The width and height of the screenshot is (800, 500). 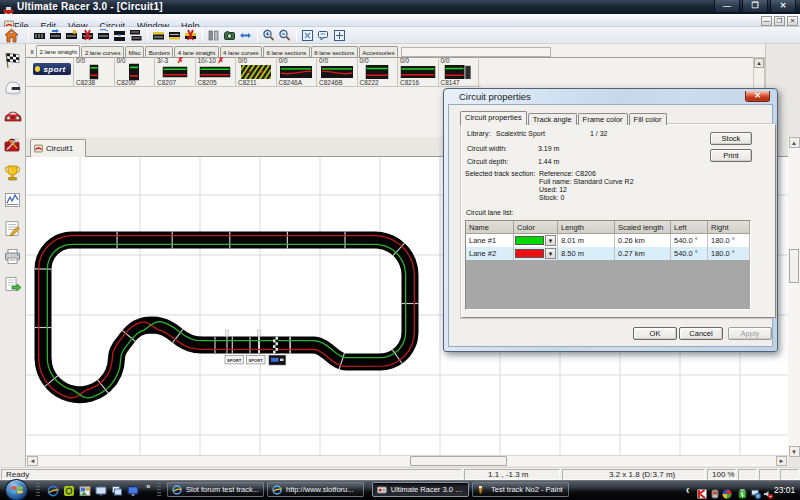 What do you see at coordinates (216, 72) in the screenshot?
I see `palette-item: 10/-10✗C8205` at bounding box center [216, 72].